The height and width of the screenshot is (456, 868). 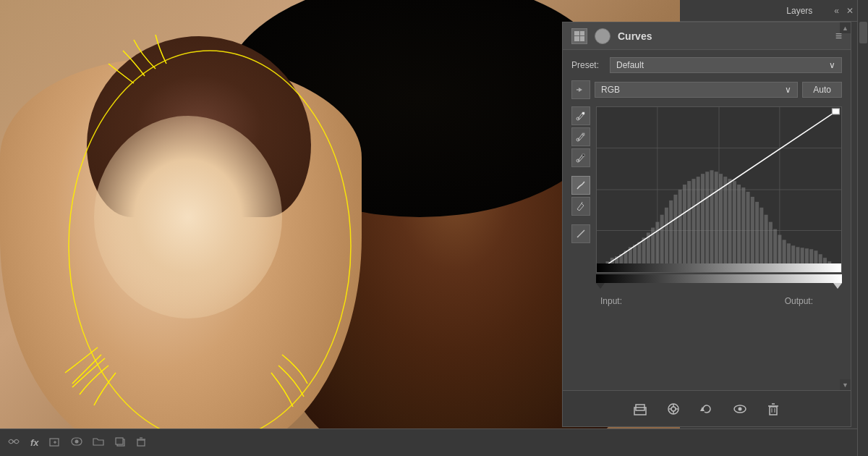 I want to click on auto-button: Auto, so click(x=822, y=90).